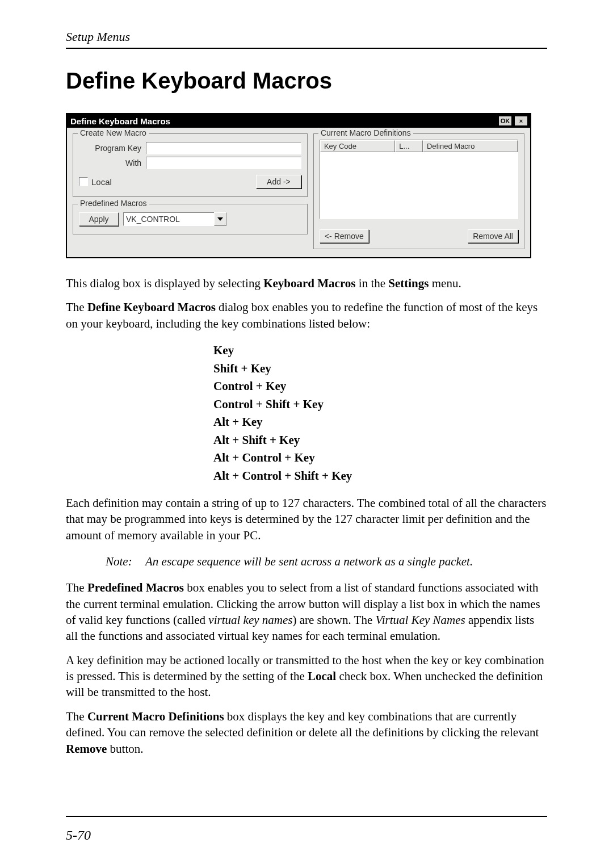  What do you see at coordinates (110, 163) in the screenshot?
I see `with-label: With` at bounding box center [110, 163].